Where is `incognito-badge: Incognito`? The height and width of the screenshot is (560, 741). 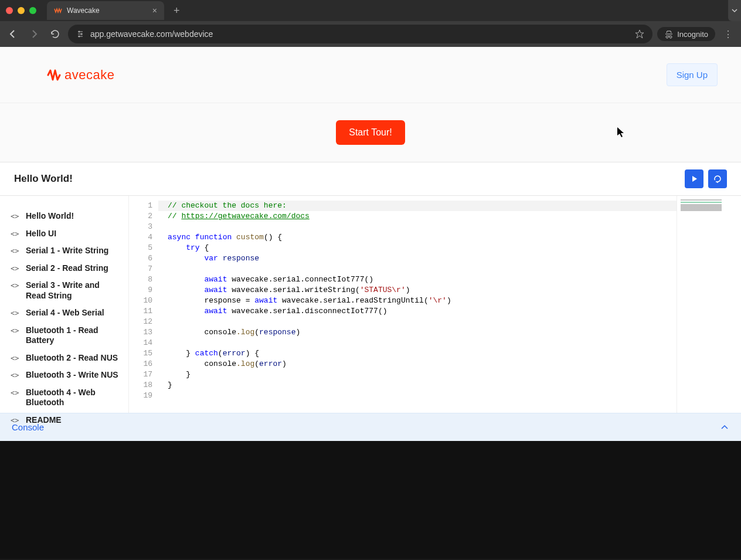
incognito-badge: Incognito is located at coordinates (686, 34).